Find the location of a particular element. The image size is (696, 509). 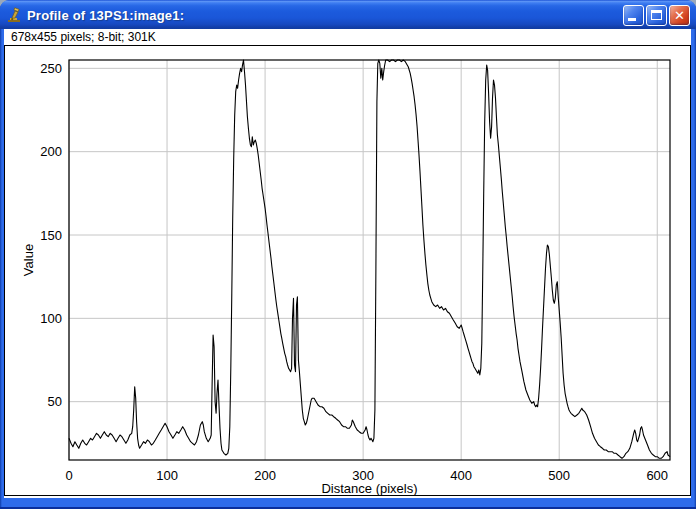

image-info-text: 678x455 pixels; 8-bit; 301K is located at coordinates (348, 37).